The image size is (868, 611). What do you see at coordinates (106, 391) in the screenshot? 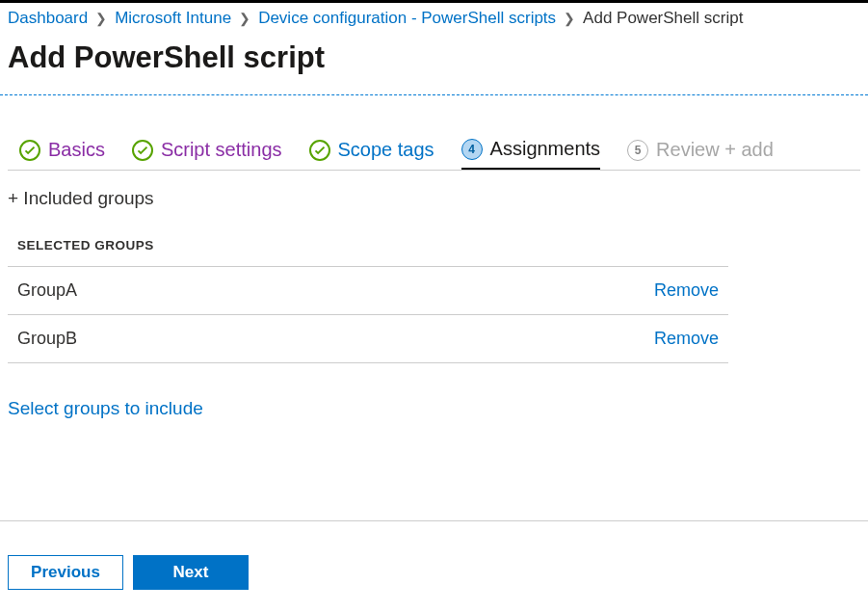
I see `select-groups-link: Select groups to include` at bounding box center [106, 391].